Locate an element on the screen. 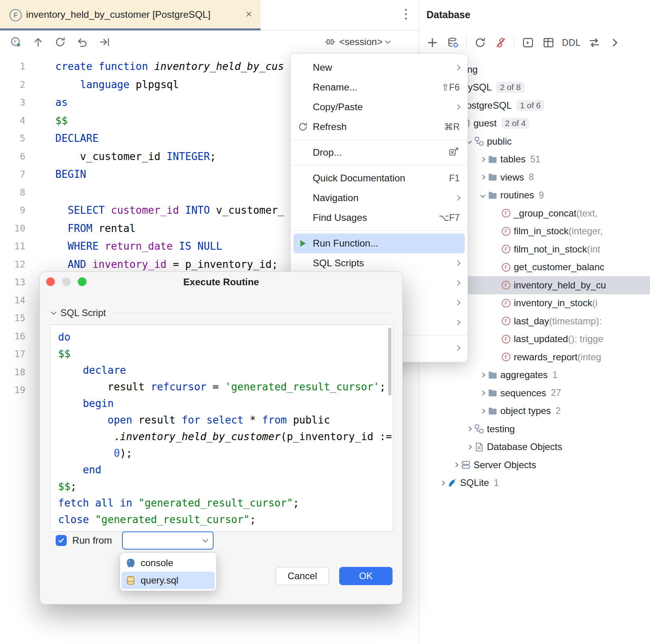 The height and width of the screenshot is (644, 650). data-source-settings-icon is located at coordinates (453, 43).